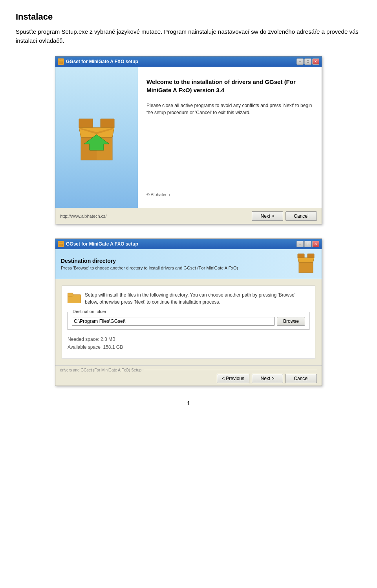 Image resolution: width=377 pixels, height=588 pixels. I want to click on dialog2-footer-label-text: drivers and GGset (For MiniGate A FxO) S…, so click(101, 370).